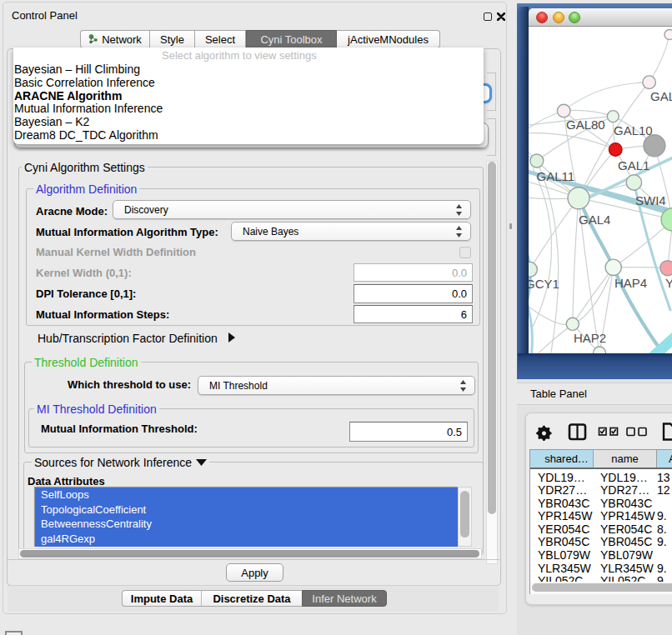 The image size is (672, 635). I want to click on svg-text: SWI4, so click(650, 200).